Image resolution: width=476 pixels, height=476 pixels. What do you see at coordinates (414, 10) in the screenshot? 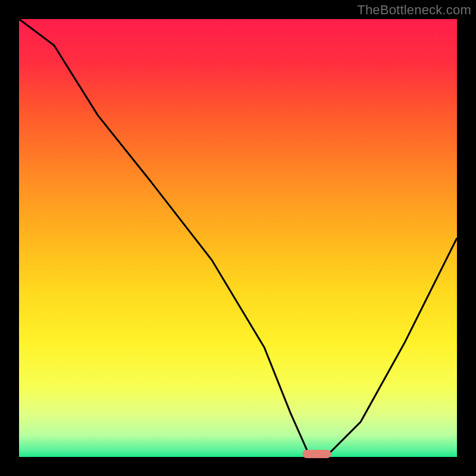
I see `watermark-text: TheBottleneck.com` at bounding box center [414, 10].